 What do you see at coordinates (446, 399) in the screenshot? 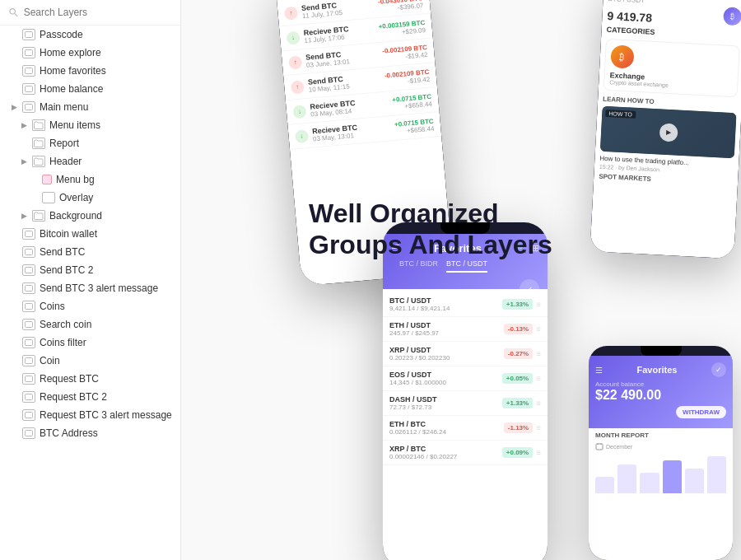
I see `coin-pair: DASH / USDT` at bounding box center [446, 399].